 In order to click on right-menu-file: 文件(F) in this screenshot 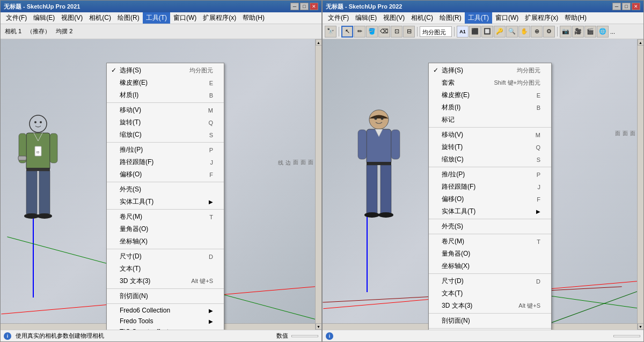, I will do `click(338, 18)`.